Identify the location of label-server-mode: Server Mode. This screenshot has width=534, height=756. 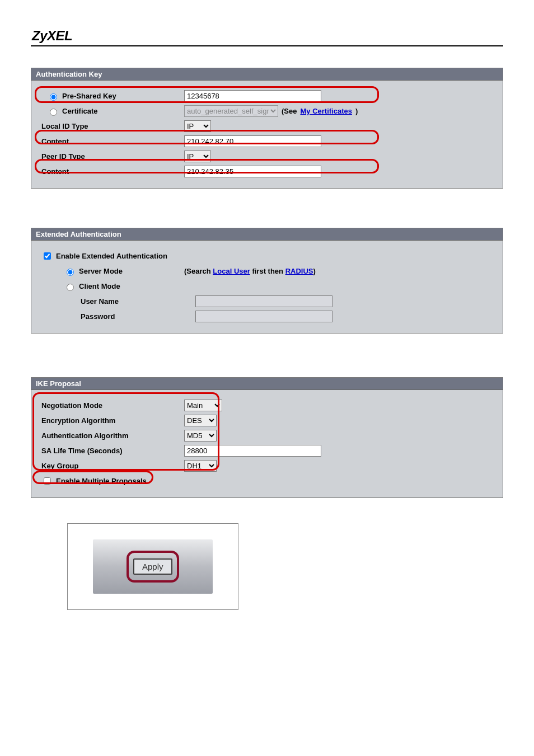
(101, 271).